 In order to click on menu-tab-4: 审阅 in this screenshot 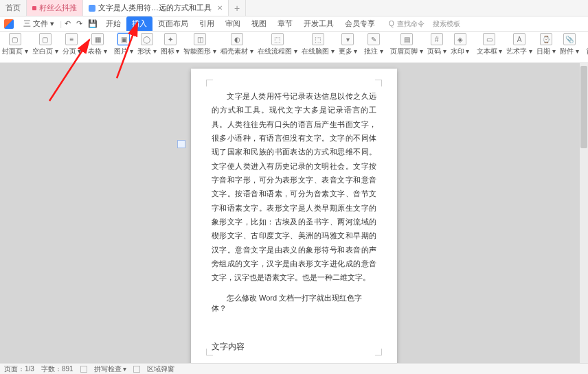, I will do `click(233, 23)`.